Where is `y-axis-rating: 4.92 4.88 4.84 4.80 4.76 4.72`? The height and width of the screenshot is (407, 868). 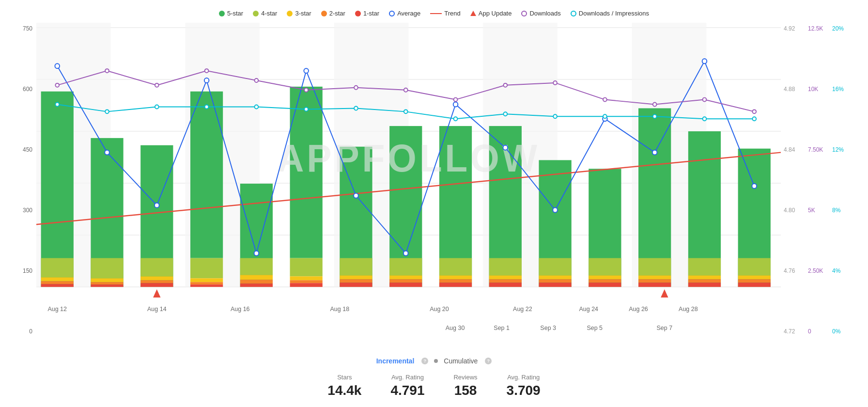
y-axis-rating: 4.92 4.88 4.84 4.80 4.76 4.72 is located at coordinates (793, 186).